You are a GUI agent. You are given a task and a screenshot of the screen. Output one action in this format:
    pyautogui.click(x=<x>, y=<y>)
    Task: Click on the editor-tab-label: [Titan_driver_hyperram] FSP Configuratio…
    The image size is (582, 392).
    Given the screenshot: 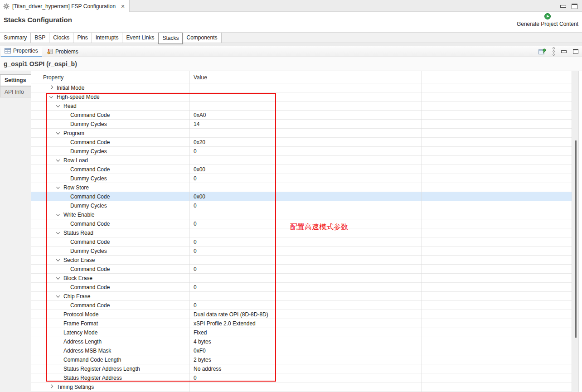 What is the action you would take?
    pyautogui.click(x=64, y=6)
    